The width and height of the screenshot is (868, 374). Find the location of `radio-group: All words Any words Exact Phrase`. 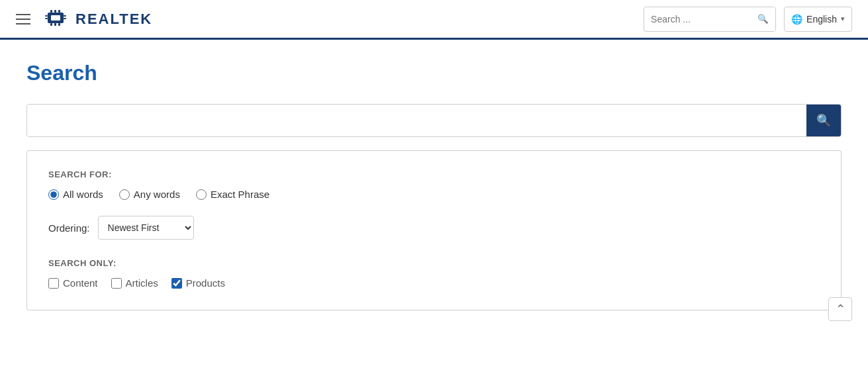

radio-group: All words Any words Exact Phrase is located at coordinates (434, 195).